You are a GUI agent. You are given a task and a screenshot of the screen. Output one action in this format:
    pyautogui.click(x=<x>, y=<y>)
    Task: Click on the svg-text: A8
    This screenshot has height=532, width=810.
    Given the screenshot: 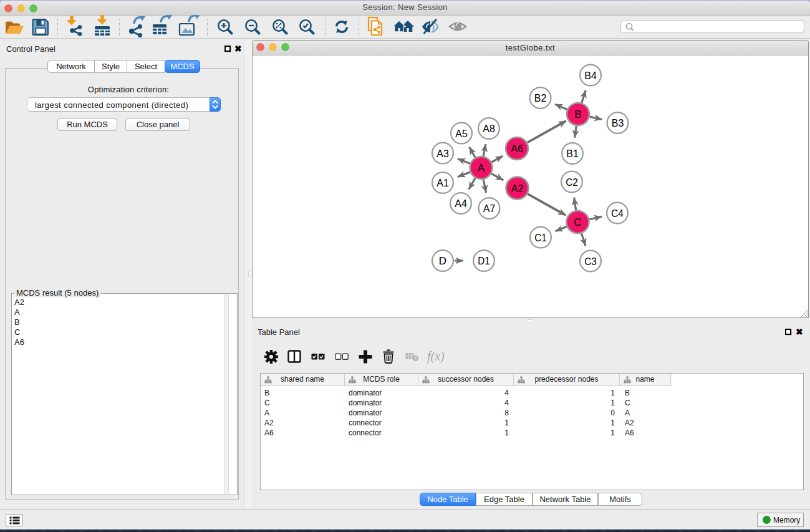 What is the action you would take?
    pyautogui.click(x=489, y=128)
    